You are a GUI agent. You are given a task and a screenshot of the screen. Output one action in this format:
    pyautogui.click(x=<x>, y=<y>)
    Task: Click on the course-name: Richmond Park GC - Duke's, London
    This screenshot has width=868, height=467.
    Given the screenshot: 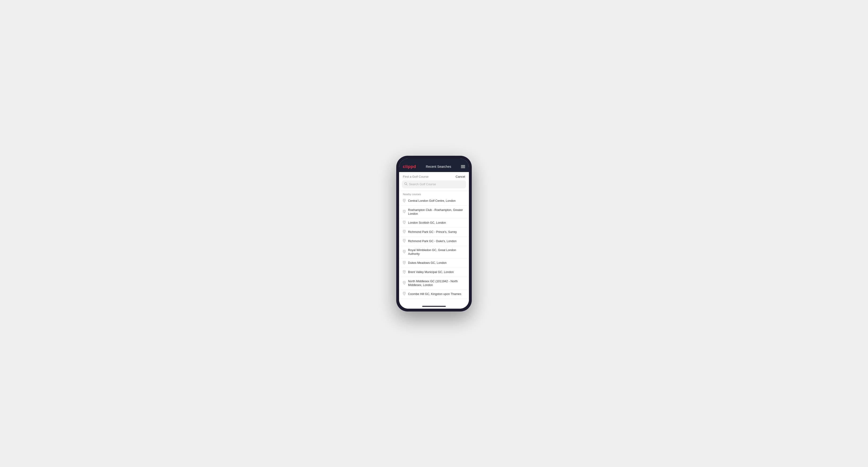 What is the action you would take?
    pyautogui.click(x=432, y=241)
    